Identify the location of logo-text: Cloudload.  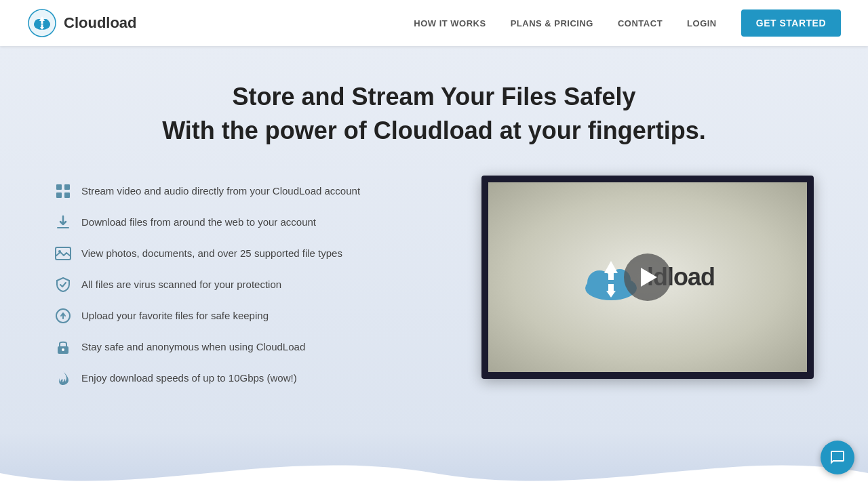
(100, 23).